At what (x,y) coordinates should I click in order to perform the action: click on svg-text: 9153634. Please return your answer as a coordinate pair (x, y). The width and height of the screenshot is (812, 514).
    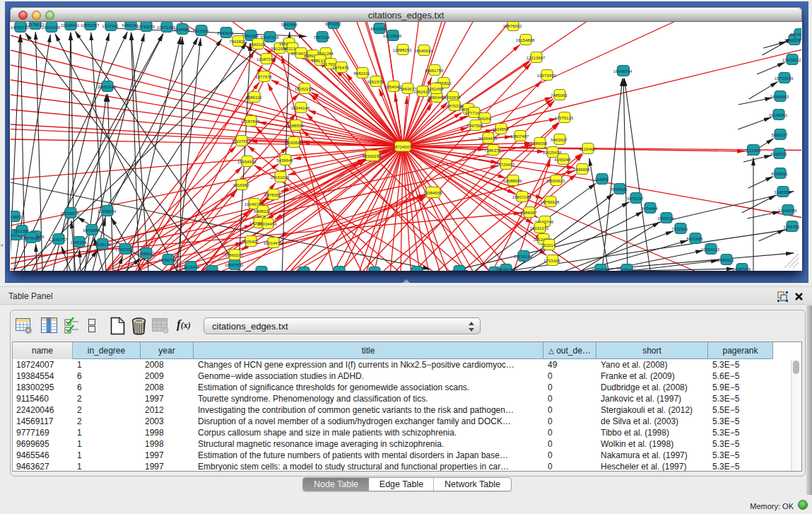
    Looking at the image, I should click on (452, 98).